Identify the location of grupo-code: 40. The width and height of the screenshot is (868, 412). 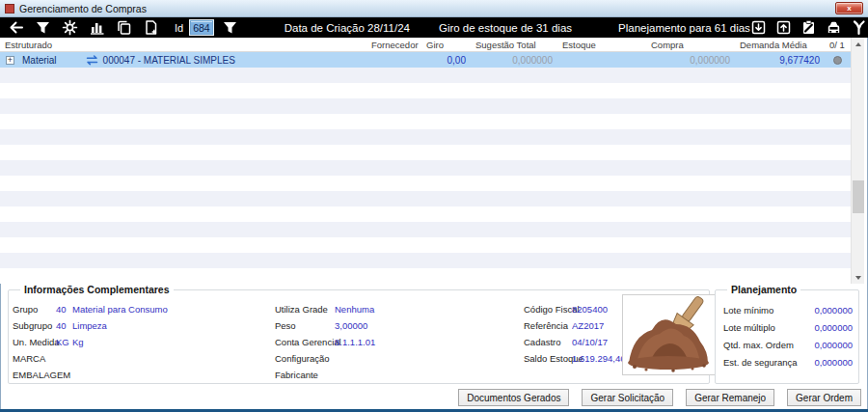
(64, 309).